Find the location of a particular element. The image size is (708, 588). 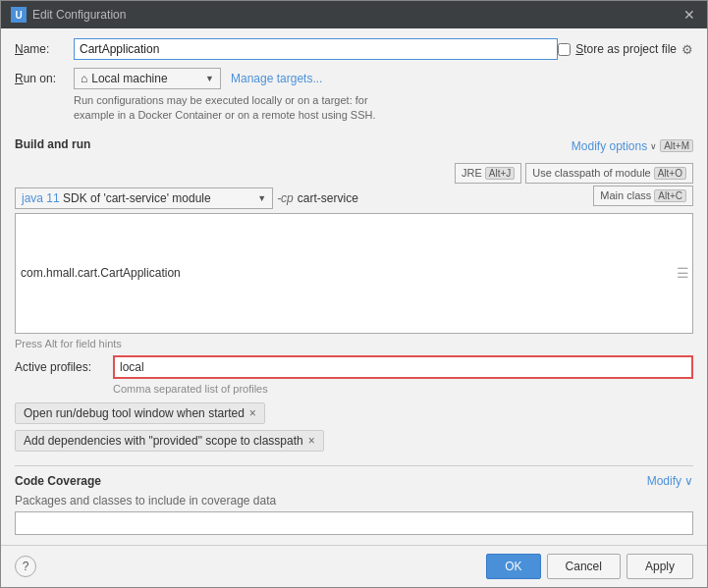

tag-1-close: × is located at coordinates (253, 413).